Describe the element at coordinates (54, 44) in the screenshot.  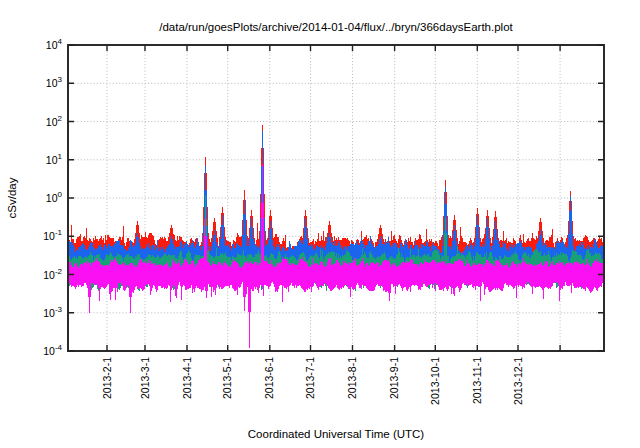
I see `y-tick-label: 104` at that location.